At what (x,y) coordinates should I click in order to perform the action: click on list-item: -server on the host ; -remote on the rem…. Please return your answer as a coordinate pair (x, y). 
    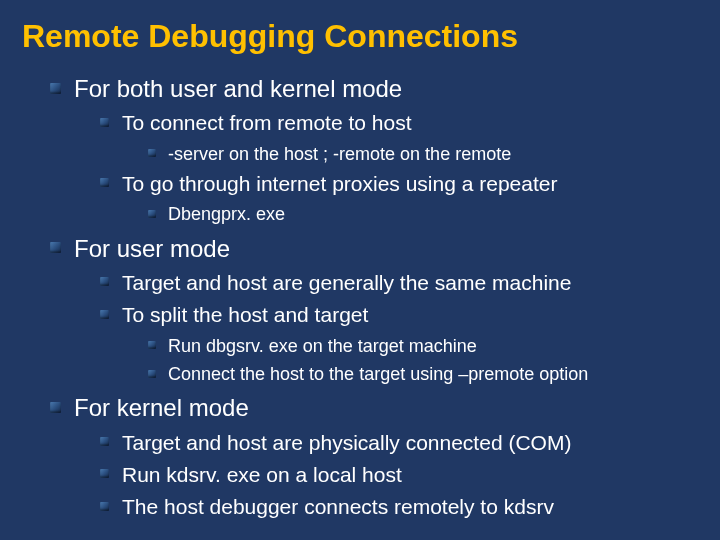
    Looking at the image, I should click on (423, 154).